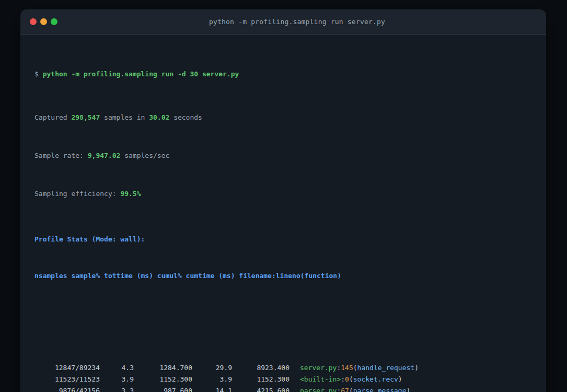  What do you see at coordinates (145, 156) in the screenshot?
I see `sample-rate-unit: samples/sec` at bounding box center [145, 156].